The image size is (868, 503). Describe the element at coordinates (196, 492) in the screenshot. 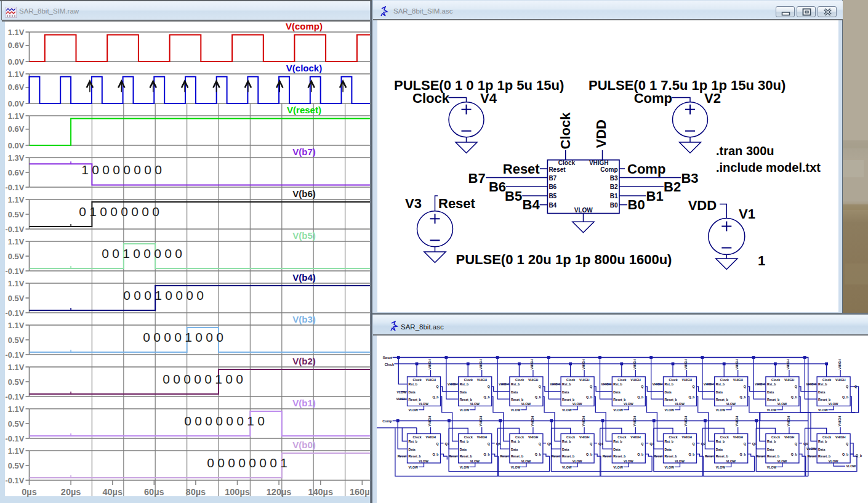

I see `svg-text: 80µs` at that location.